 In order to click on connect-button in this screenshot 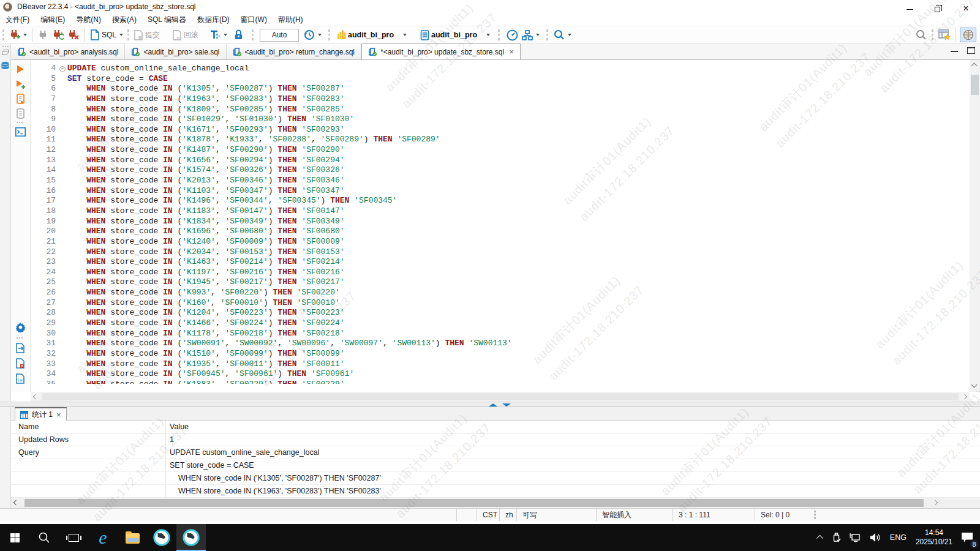, I will do `click(43, 35)`.